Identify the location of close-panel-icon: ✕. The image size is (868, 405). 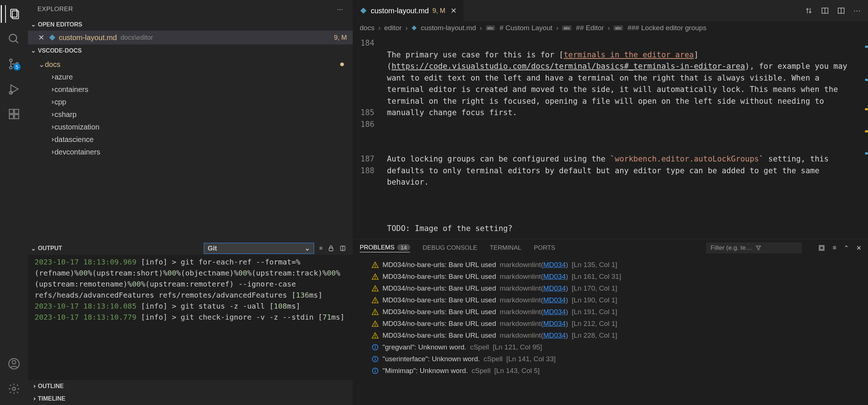
(859, 248).